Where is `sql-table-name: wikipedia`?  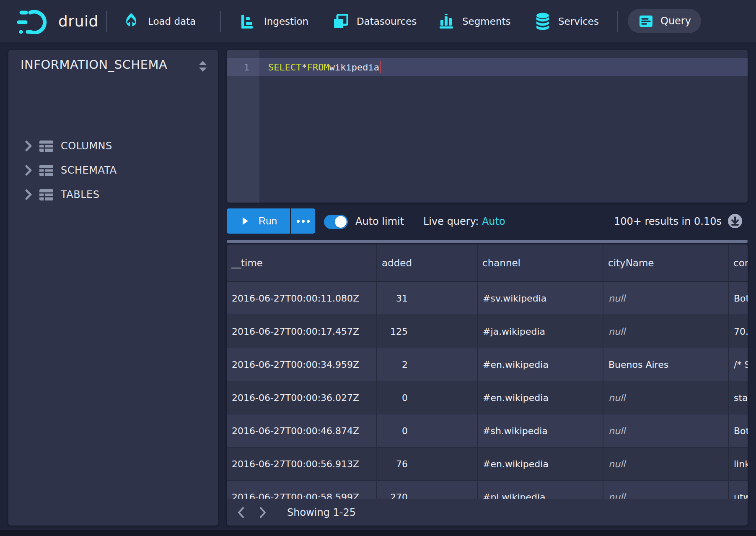 sql-table-name: wikipedia is located at coordinates (355, 67).